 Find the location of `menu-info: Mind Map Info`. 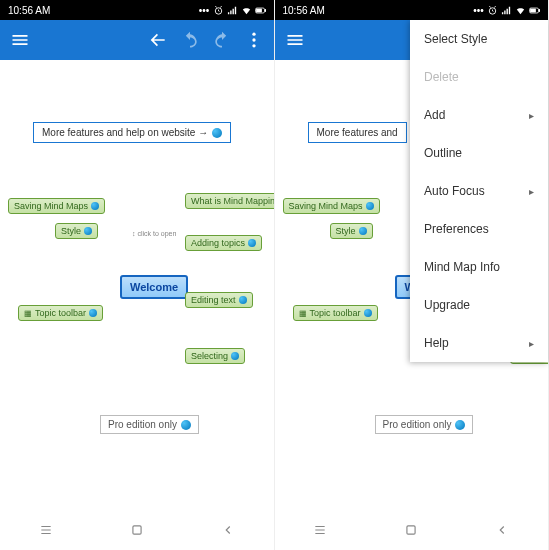

menu-info: Mind Map Info is located at coordinates (479, 267).